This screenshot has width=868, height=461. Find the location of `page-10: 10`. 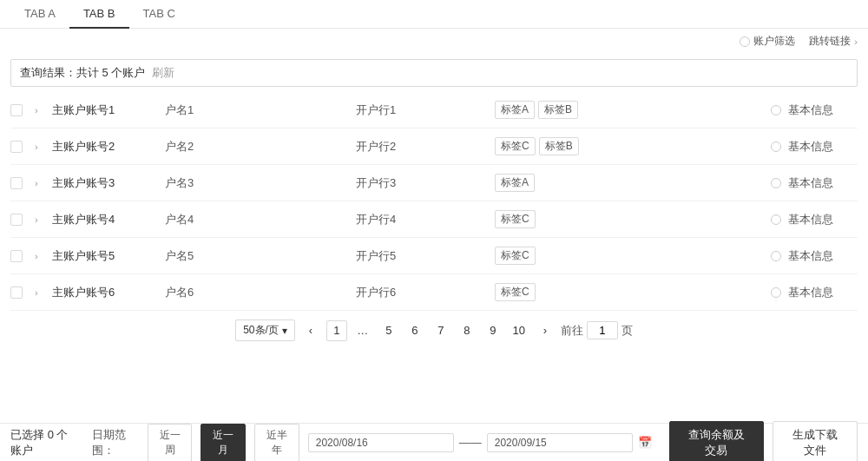

page-10: 10 is located at coordinates (519, 331).